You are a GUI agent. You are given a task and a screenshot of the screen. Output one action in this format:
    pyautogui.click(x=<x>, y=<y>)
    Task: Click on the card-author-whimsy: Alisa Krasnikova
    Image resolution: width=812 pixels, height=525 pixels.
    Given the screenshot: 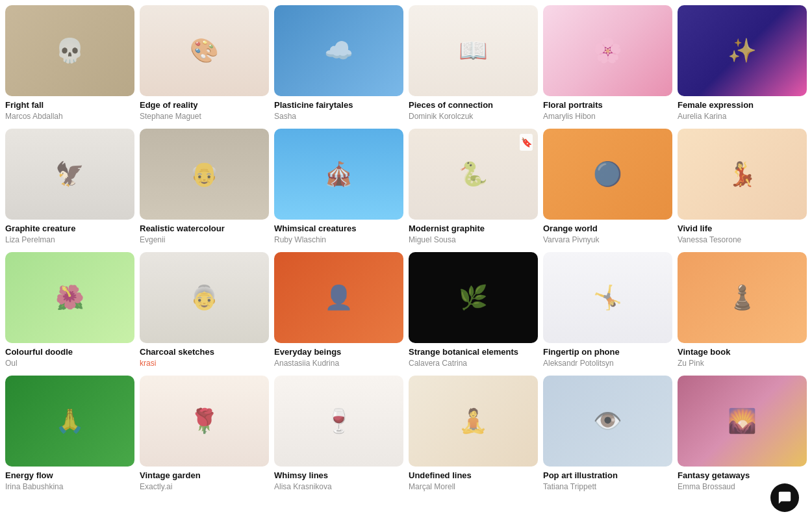 What is the action you would take?
    pyautogui.click(x=339, y=487)
    